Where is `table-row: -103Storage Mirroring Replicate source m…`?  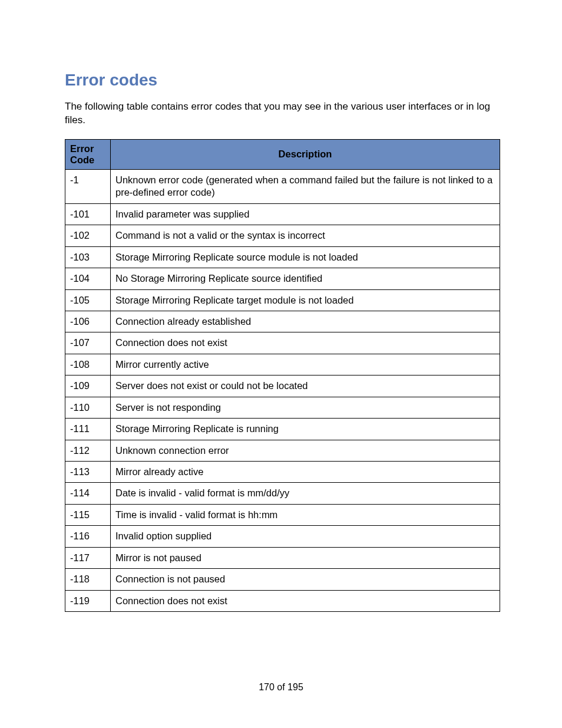
table-row: -103Storage Mirroring Replicate source m… is located at coordinates (283, 257).